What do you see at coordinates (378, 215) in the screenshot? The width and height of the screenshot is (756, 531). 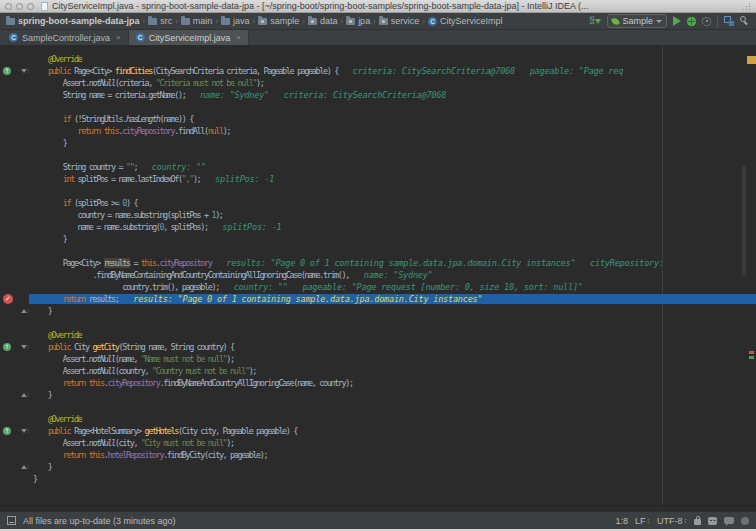 I see `code-line: country = name.substring(splitPos + 1);` at bounding box center [378, 215].